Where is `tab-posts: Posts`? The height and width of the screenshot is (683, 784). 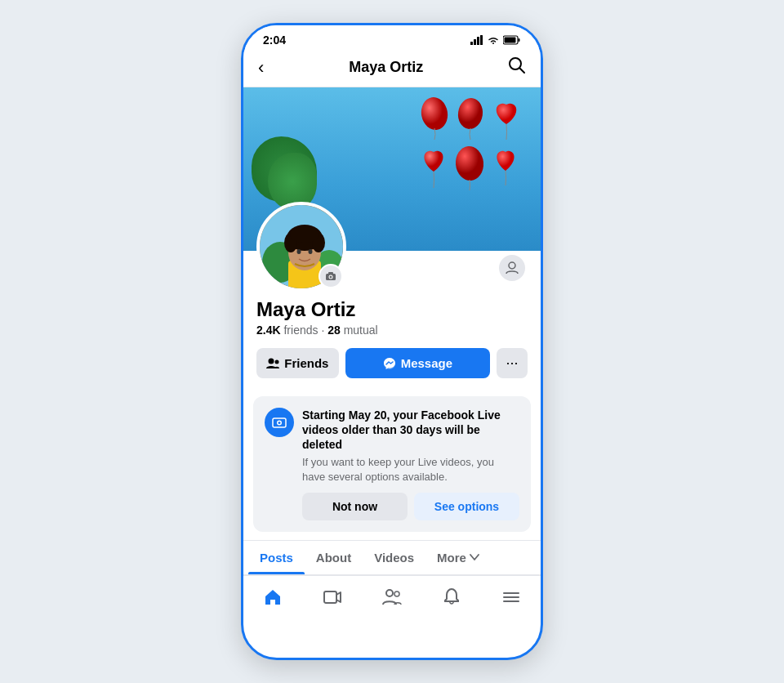
tab-posts: Posts is located at coordinates (276, 557).